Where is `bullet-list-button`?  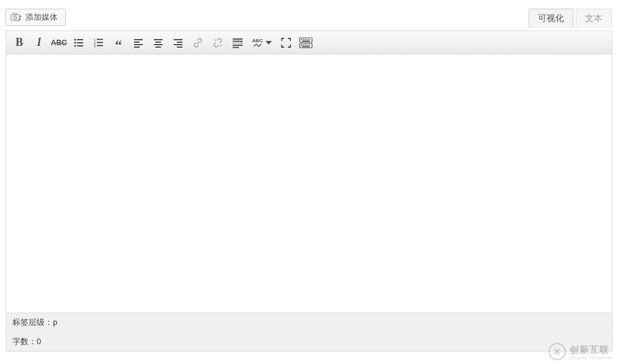
bullet-list-button is located at coordinates (79, 43).